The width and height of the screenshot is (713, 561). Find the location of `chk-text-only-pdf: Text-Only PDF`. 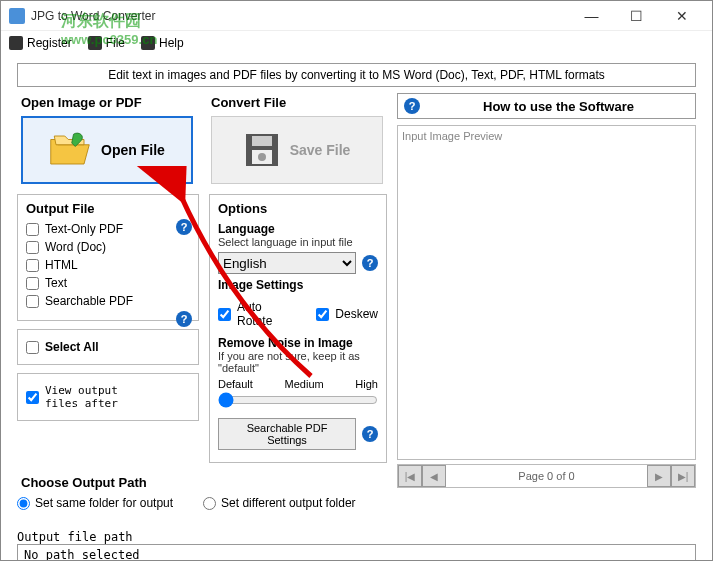

chk-text-only-pdf: Text-Only PDF is located at coordinates (108, 229).